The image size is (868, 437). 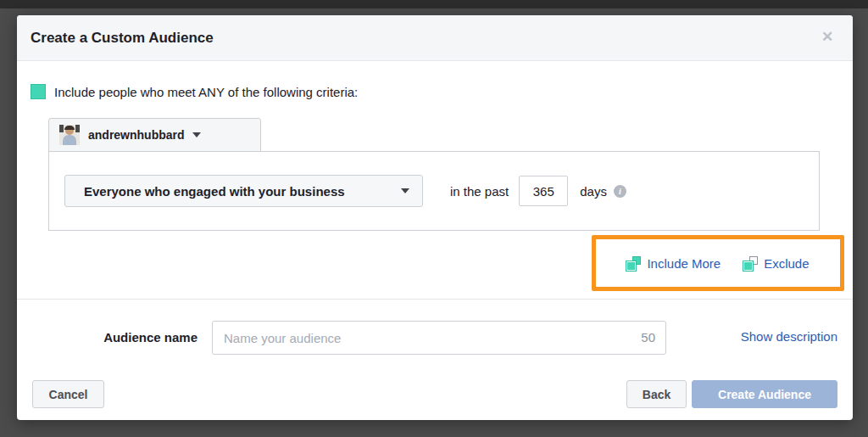 I want to click on close-icon: ✕, so click(x=827, y=37).